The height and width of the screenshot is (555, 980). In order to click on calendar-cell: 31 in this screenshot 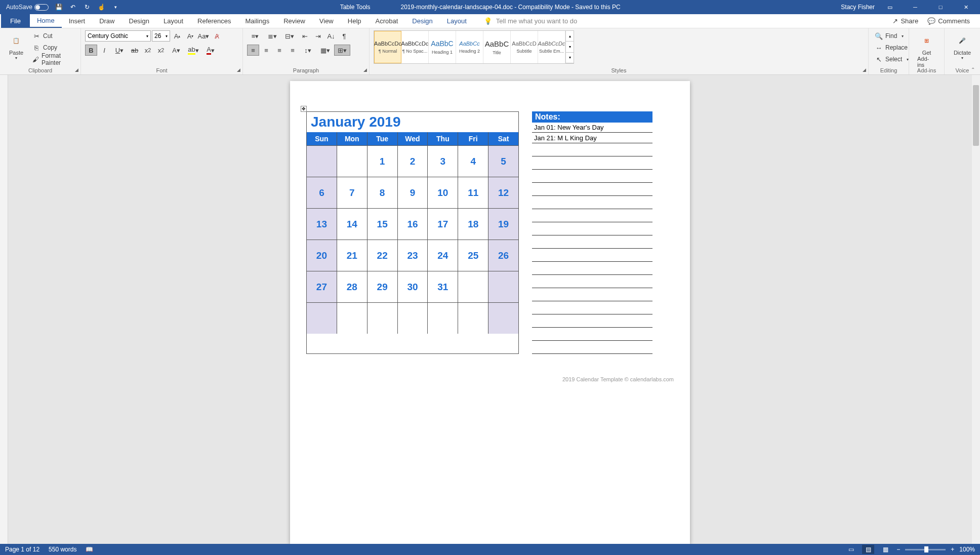, I will do `click(443, 287)`.